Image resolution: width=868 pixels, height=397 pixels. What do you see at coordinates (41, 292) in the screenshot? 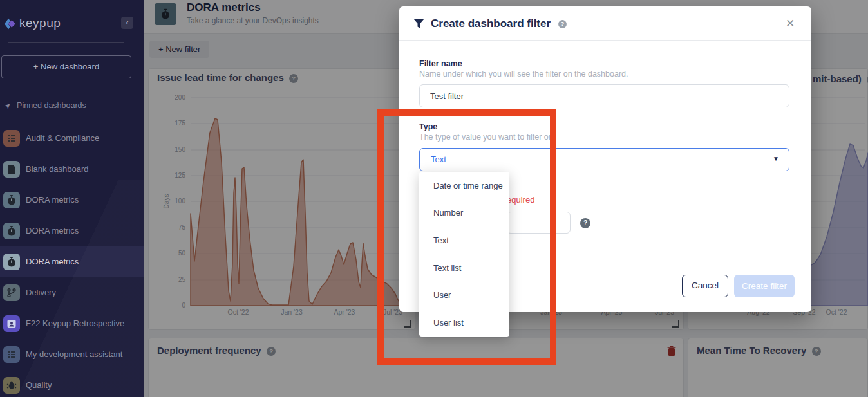
I see `sidebar-item-label: Delivery` at bounding box center [41, 292].